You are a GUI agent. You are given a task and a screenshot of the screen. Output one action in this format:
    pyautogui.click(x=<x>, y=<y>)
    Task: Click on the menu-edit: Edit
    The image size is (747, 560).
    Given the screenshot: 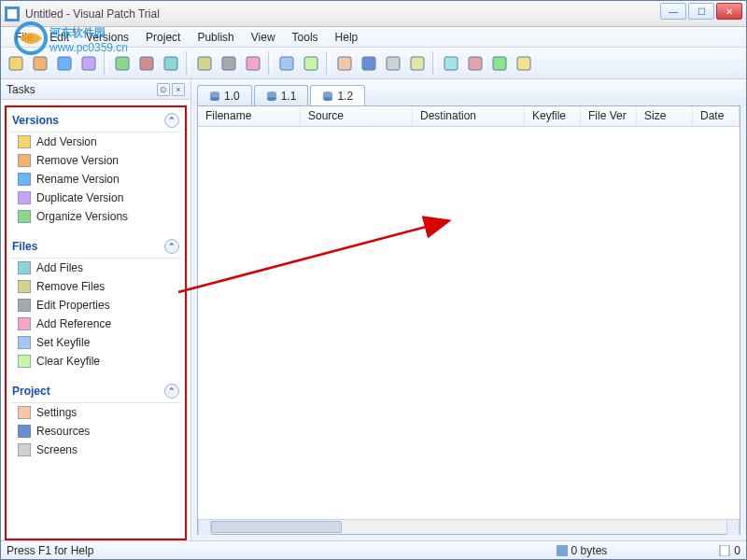 What is the action you would take?
    pyautogui.click(x=60, y=37)
    